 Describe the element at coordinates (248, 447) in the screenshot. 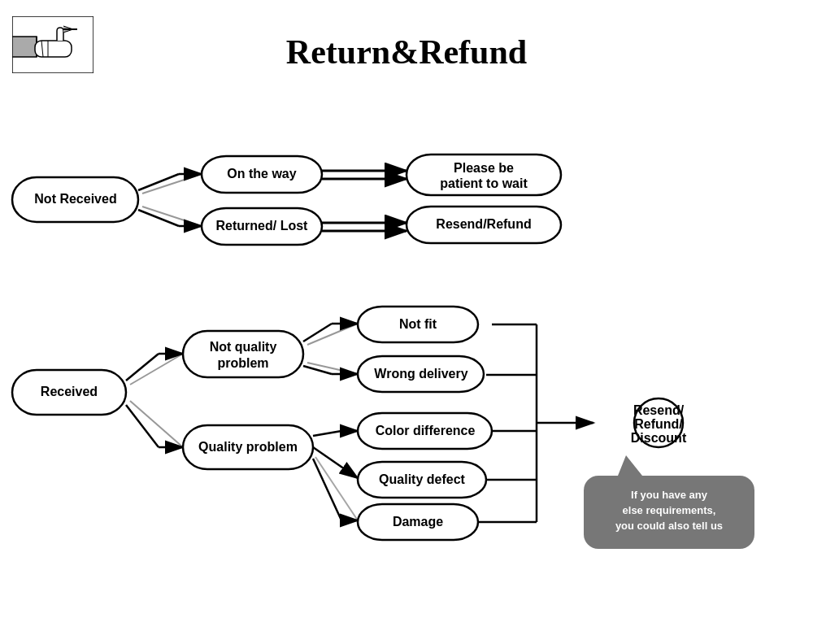

I see `quality-problem-label: Quality problem` at that location.